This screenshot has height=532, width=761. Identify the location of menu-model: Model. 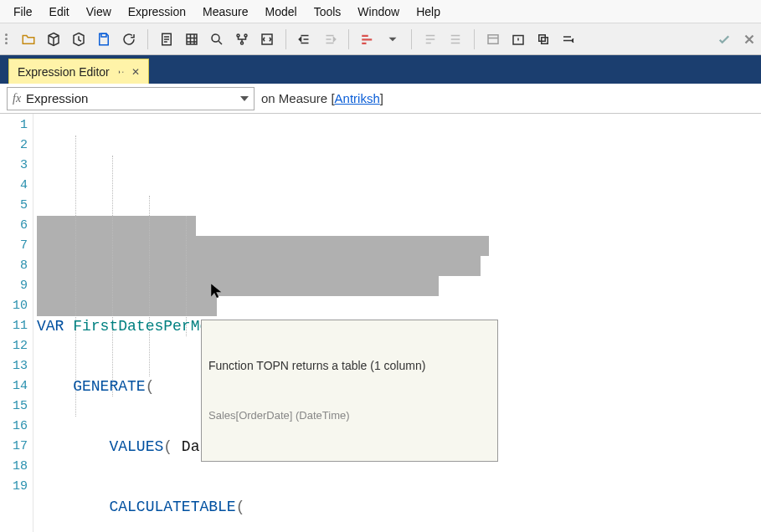
(281, 12).